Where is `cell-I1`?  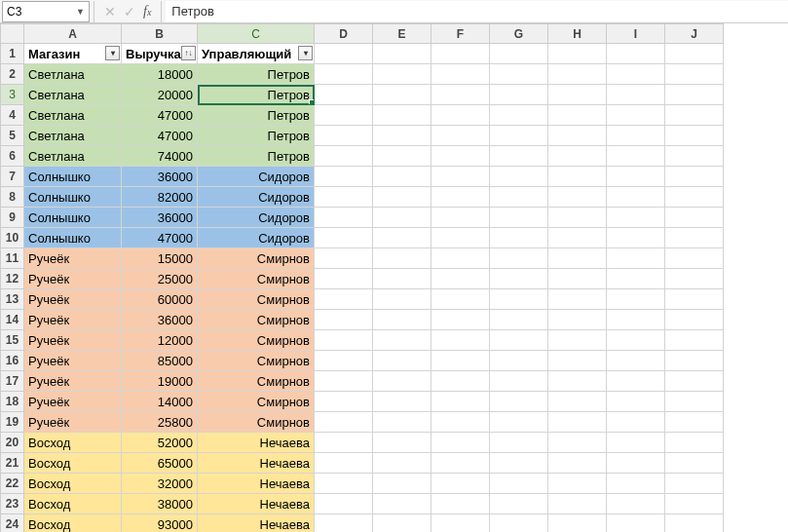 cell-I1 is located at coordinates (636, 55).